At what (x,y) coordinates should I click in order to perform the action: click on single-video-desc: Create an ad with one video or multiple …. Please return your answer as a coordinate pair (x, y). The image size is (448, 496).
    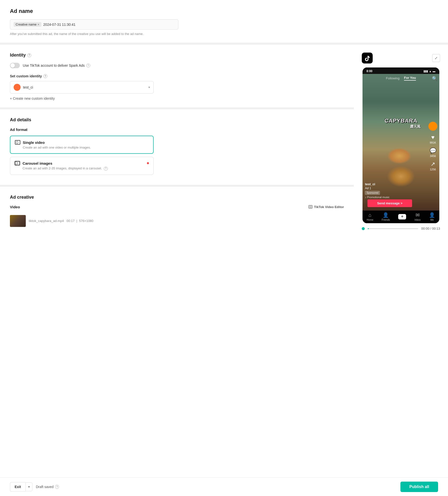
    Looking at the image, I should click on (82, 147).